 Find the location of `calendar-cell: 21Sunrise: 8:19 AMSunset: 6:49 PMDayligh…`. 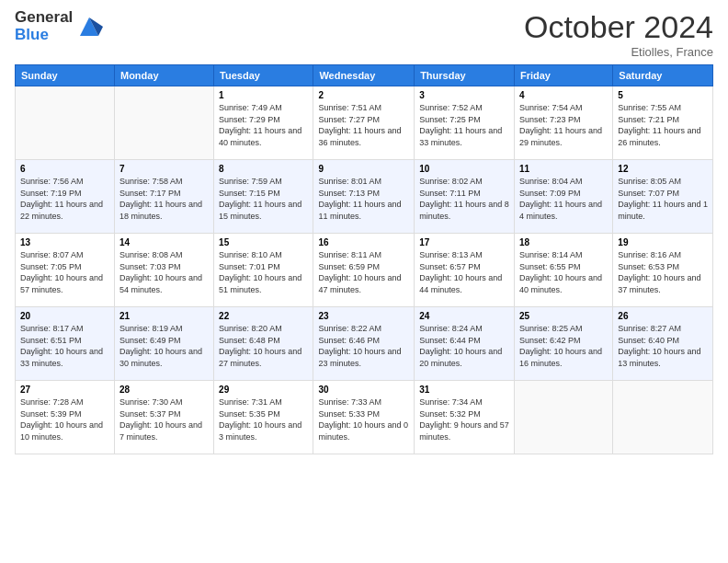

calendar-cell: 21Sunrise: 8:19 AMSunset: 6:49 PMDayligh… is located at coordinates (164, 344).